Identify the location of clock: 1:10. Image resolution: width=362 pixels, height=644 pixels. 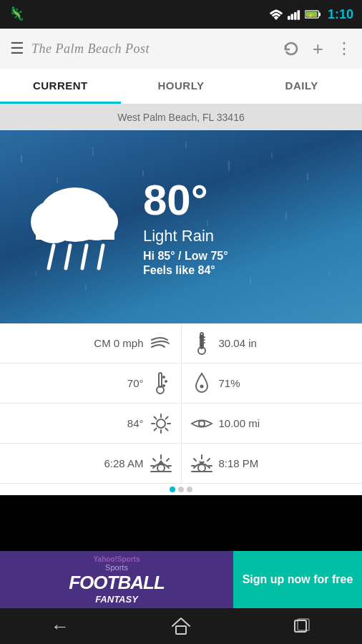
(341, 14).